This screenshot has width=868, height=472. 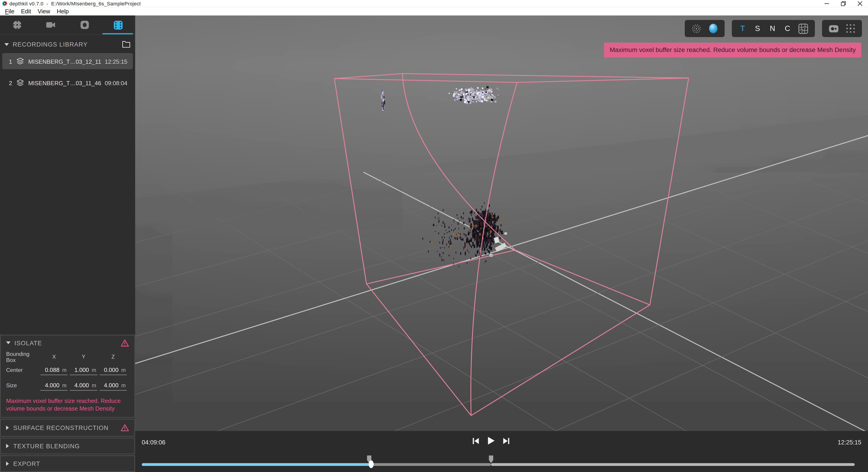 What do you see at coordinates (850, 442) in the screenshot?
I see `total-timecode: 12:25:15` at bounding box center [850, 442].